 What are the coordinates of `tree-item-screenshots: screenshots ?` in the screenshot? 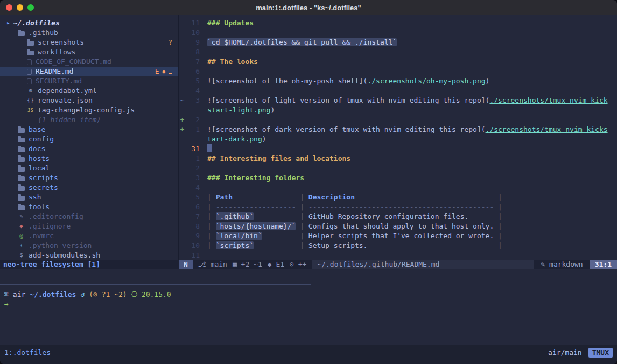 It's located at (89, 42).